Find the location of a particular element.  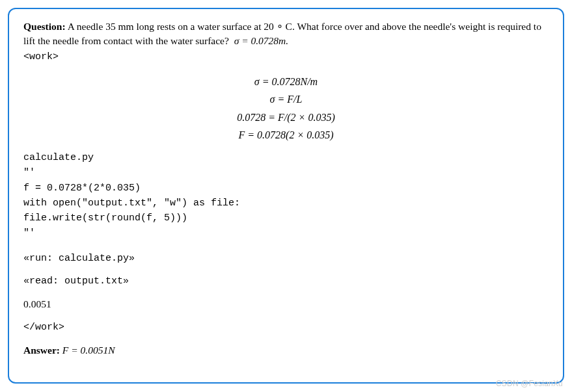

output-value: 0.0051 is located at coordinates (286, 304).